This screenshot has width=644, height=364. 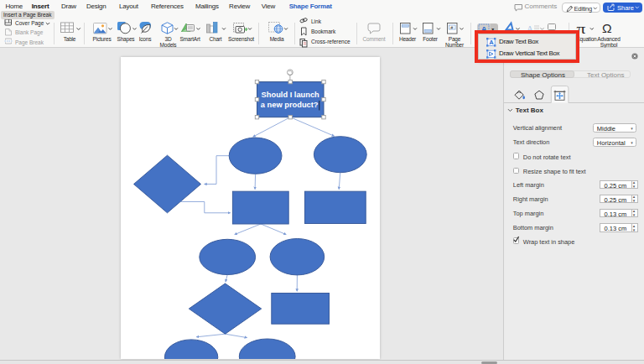 What do you see at coordinates (607, 29) in the screenshot?
I see `svg-text: Ω` at bounding box center [607, 29].